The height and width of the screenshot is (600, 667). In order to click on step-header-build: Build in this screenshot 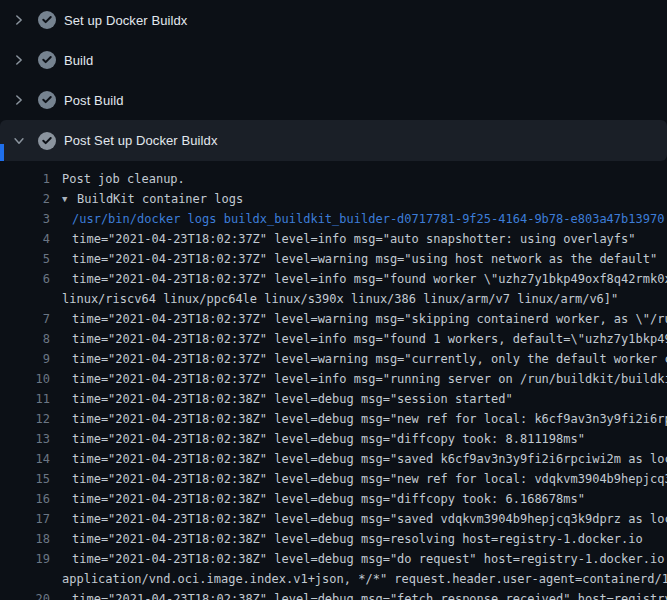, I will do `click(334, 60)`.